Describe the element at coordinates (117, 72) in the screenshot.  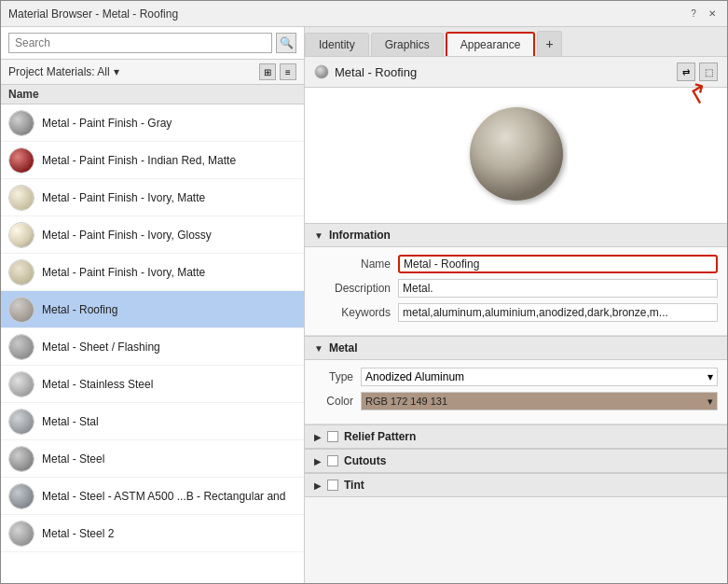
I see `filter-dropdown-icon: ▾` at that location.